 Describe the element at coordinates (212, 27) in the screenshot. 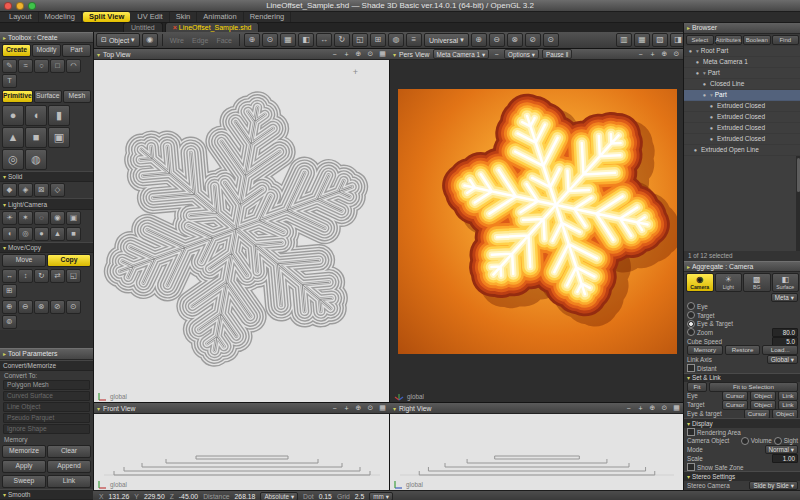

I see `tab-lineoffset-sample: ×LineOffset_Sample.shd` at that location.